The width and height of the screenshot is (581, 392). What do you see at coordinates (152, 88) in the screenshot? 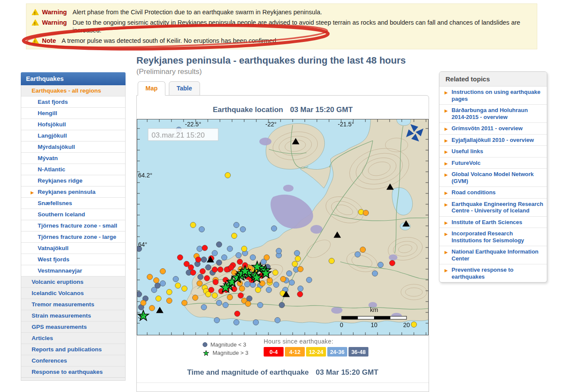
I see `tab-map: Map` at bounding box center [152, 88].